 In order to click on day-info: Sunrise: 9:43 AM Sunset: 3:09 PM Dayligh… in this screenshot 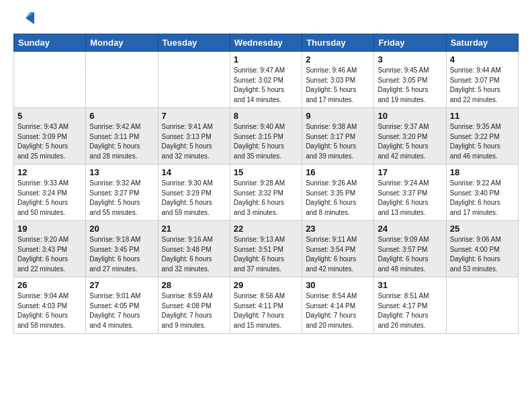, I will do `click(50, 142)`.